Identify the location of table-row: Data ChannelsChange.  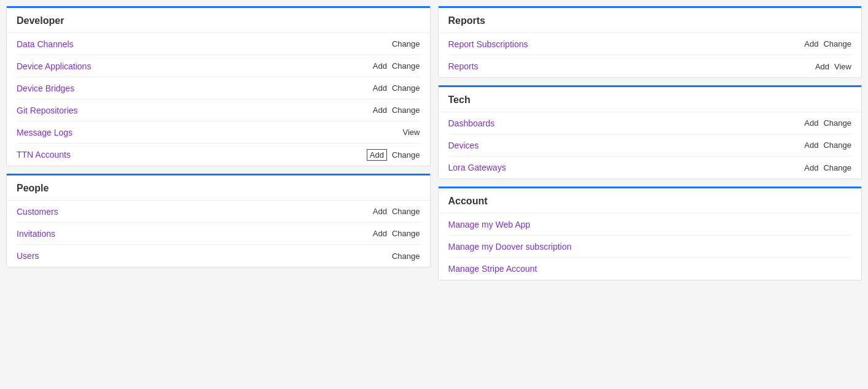
(219, 44).